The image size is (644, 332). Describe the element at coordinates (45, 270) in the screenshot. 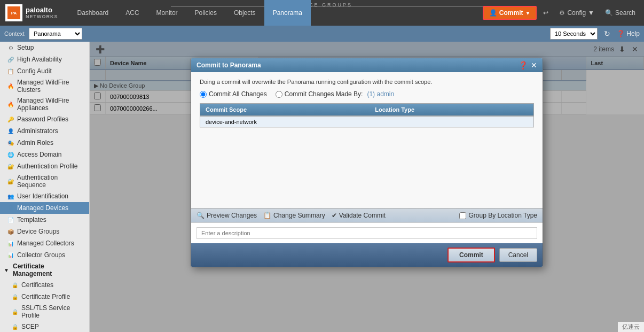

I see `sidebar-item-cert-mgmt: ▼ Certificate Management` at that location.